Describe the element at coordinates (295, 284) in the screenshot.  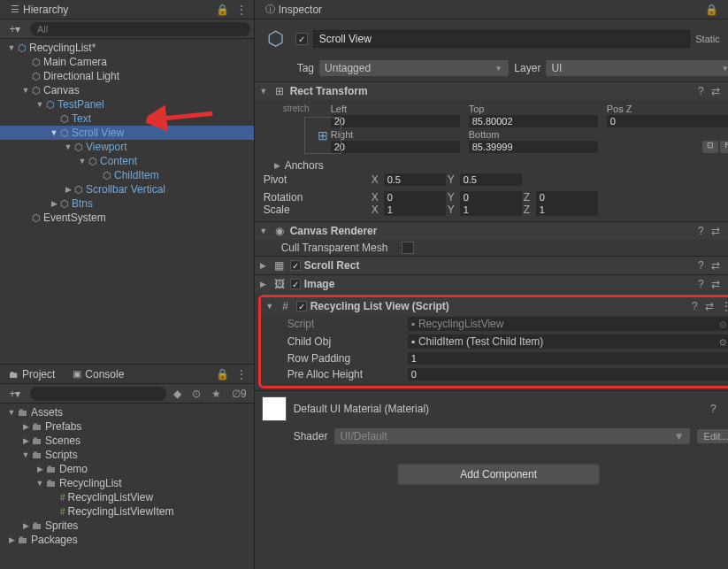
I see `image-enabled` at that location.